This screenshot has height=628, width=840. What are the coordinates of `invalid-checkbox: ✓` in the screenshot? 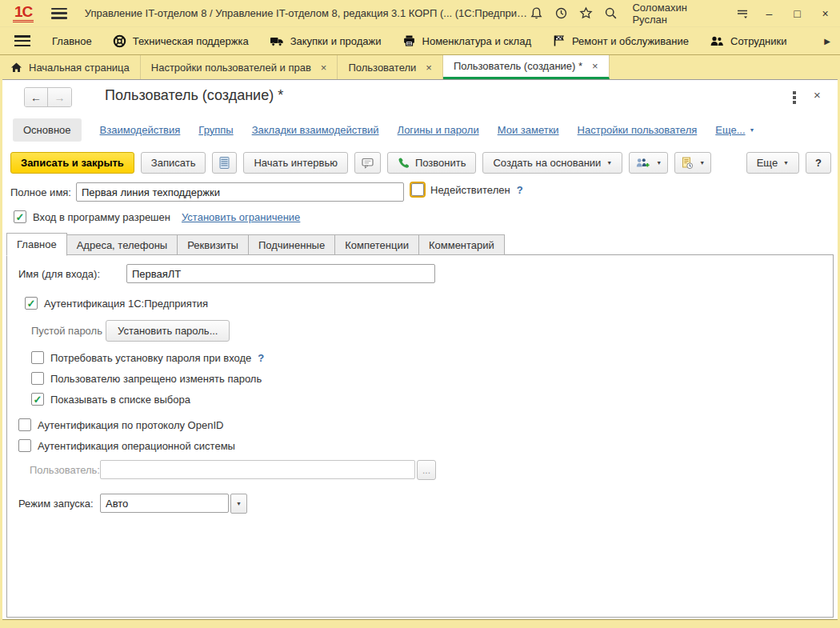 It's located at (418, 190).